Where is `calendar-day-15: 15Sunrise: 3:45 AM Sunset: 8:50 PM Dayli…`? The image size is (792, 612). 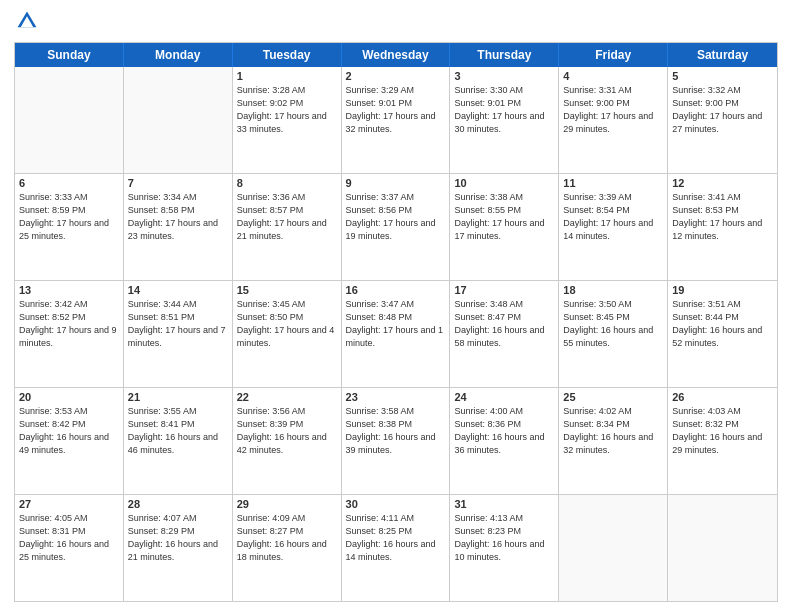 calendar-day-15: 15Sunrise: 3:45 AM Sunset: 8:50 PM Dayli… is located at coordinates (288, 334).